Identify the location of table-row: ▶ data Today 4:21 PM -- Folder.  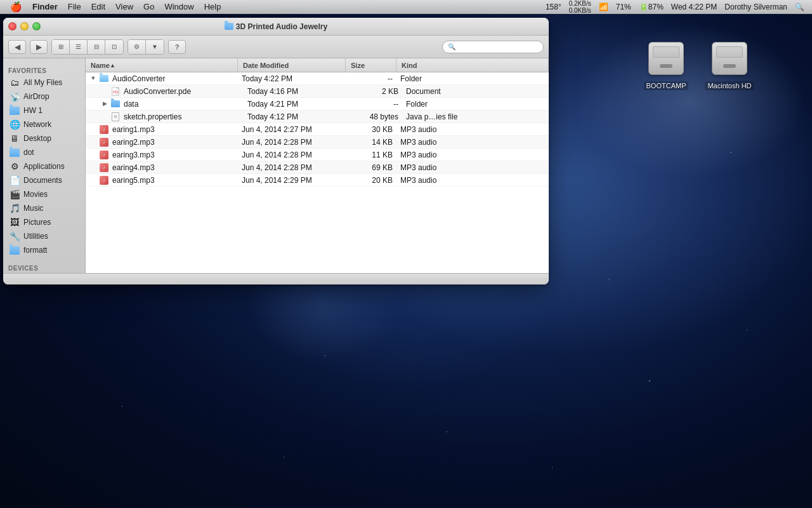
(317, 104).